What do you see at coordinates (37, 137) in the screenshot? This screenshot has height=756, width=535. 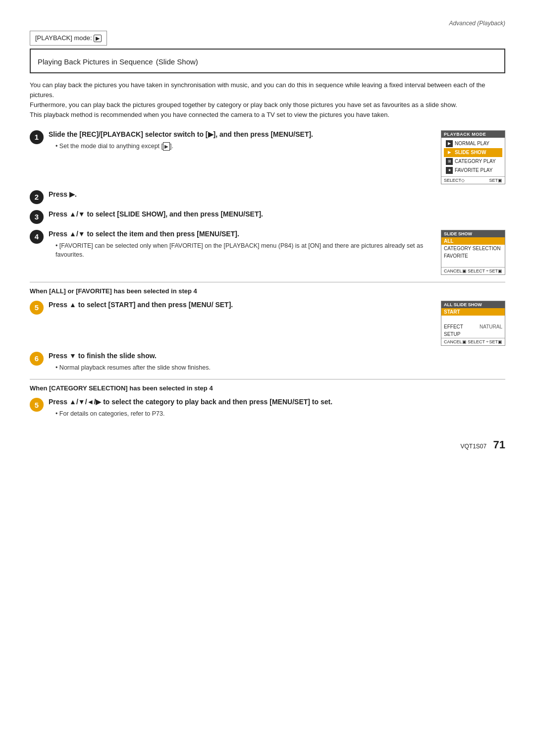 I see `step-1-number: 1` at bounding box center [37, 137].